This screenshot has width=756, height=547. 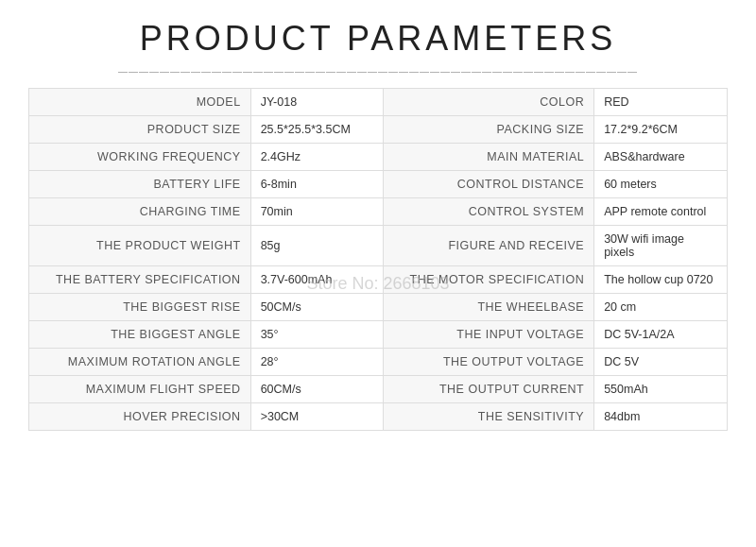 I want to click on table-row: PRODUCT SIZE25.5*25.5*3.5CMPACKING SIZE1…, so click(x=378, y=130).